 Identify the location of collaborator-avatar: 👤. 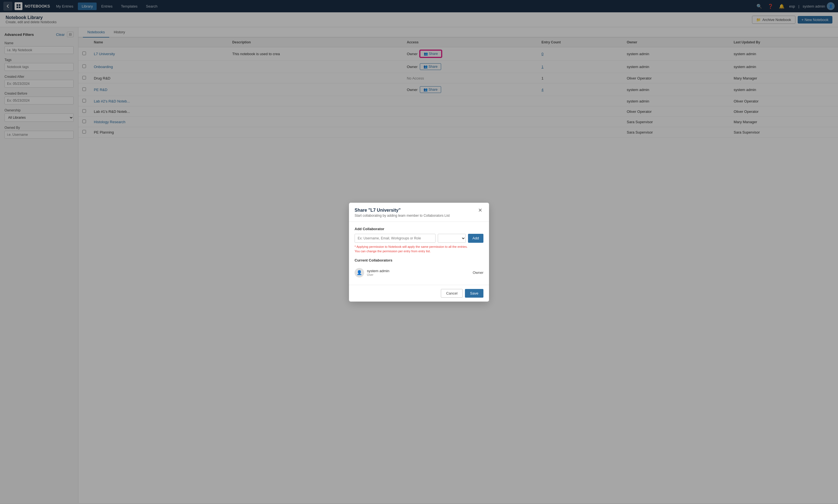
(359, 273).